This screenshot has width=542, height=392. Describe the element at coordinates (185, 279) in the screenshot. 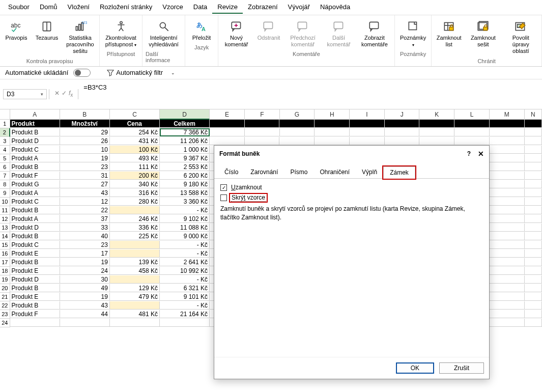

I see `cell: - Kč` at that location.